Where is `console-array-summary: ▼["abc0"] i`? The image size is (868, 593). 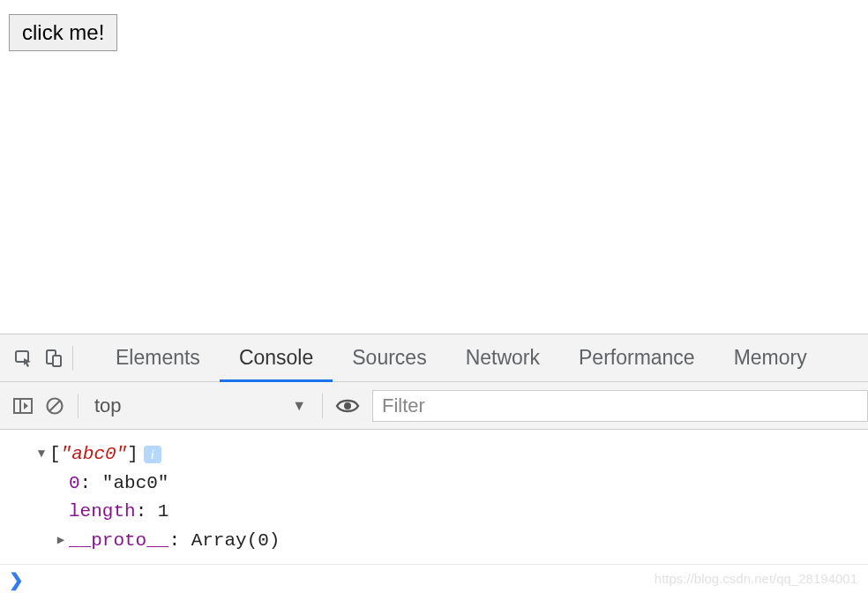
console-array-summary: ▼["abc0"] i is located at coordinates (452, 455).